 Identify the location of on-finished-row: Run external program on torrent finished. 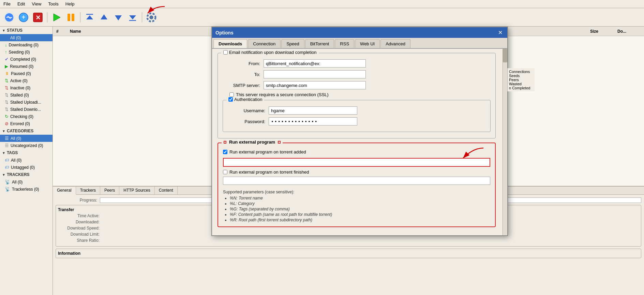
(357, 172).